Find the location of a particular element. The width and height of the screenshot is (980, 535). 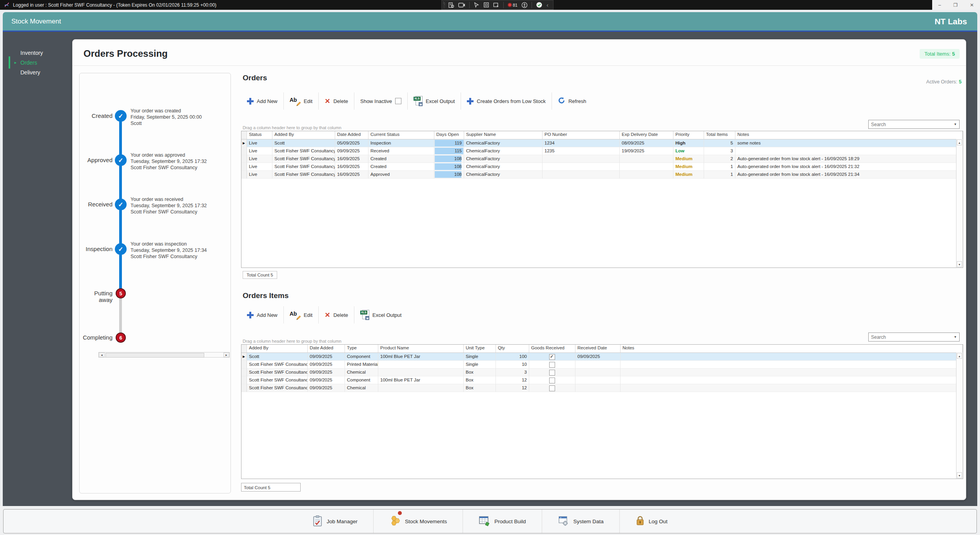

sidebar-item-inventory: Inventory is located at coordinates (38, 52).